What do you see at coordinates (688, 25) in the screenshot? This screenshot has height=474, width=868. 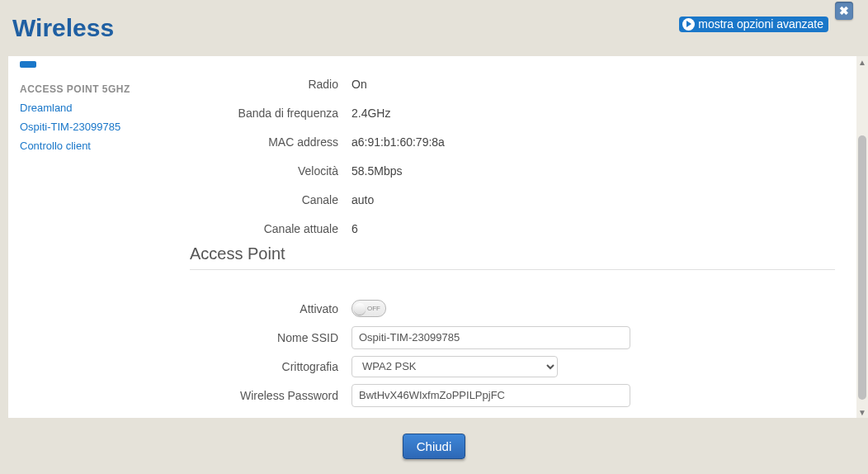 I see `arrow-right-icon` at bounding box center [688, 25].